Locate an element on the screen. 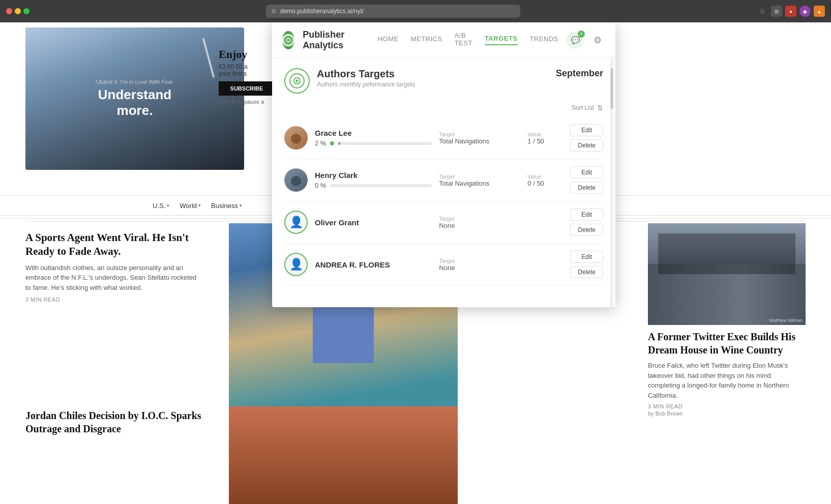 This screenshot has height=504, width=831. pa-edit-grace: Edit is located at coordinates (587, 130).